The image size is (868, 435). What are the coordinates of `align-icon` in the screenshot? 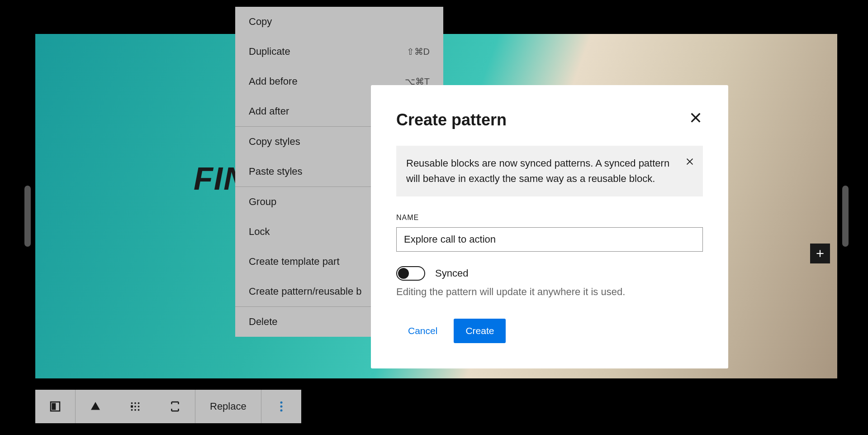 It's located at (95, 406).